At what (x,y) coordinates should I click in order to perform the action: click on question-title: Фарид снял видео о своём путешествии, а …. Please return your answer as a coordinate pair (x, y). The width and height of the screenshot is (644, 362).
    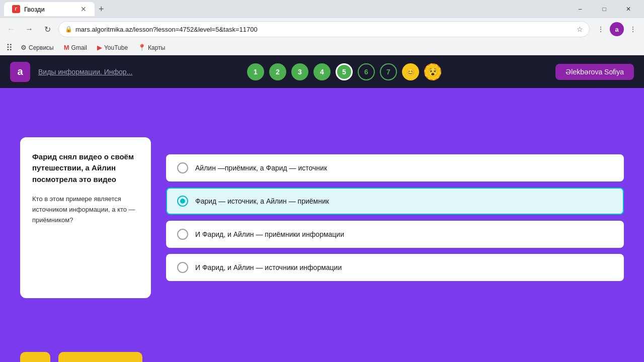
    Looking at the image, I should click on (86, 168).